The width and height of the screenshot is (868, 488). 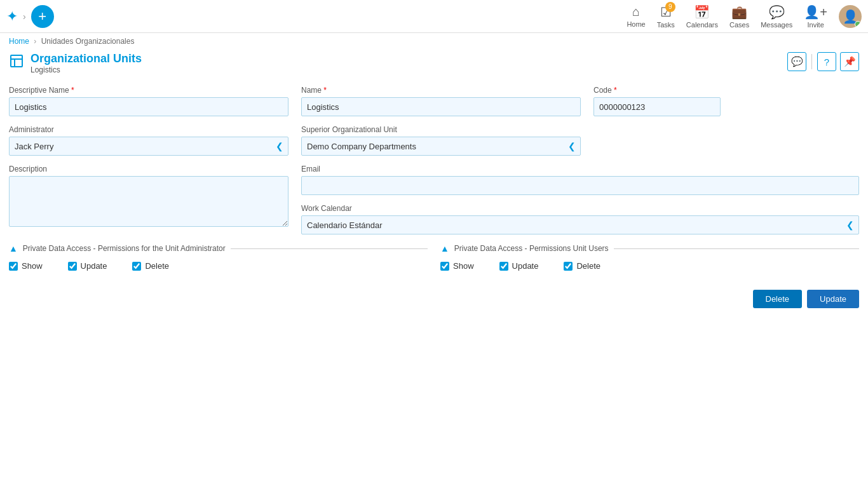 What do you see at coordinates (149, 169) in the screenshot?
I see `description-label: Description` at bounding box center [149, 169].